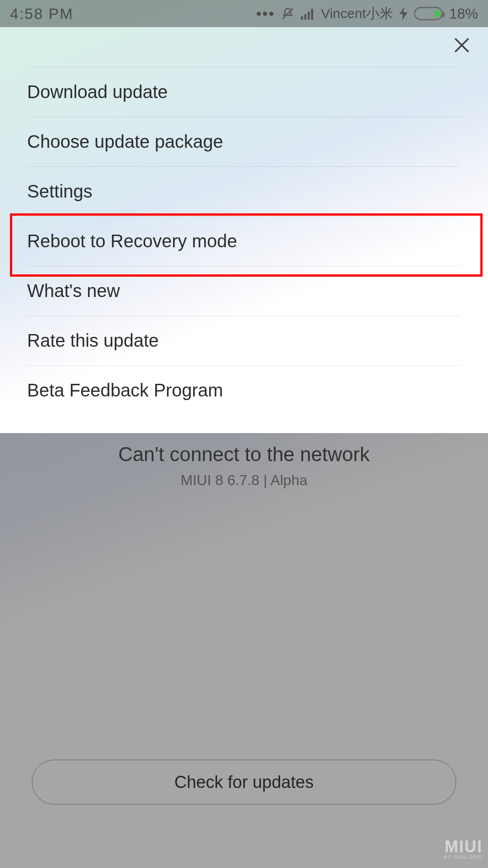  Describe the element at coordinates (244, 14) in the screenshot. I see `status-bar: 4:58 PM ••• Vincent小米 18%` at that location.